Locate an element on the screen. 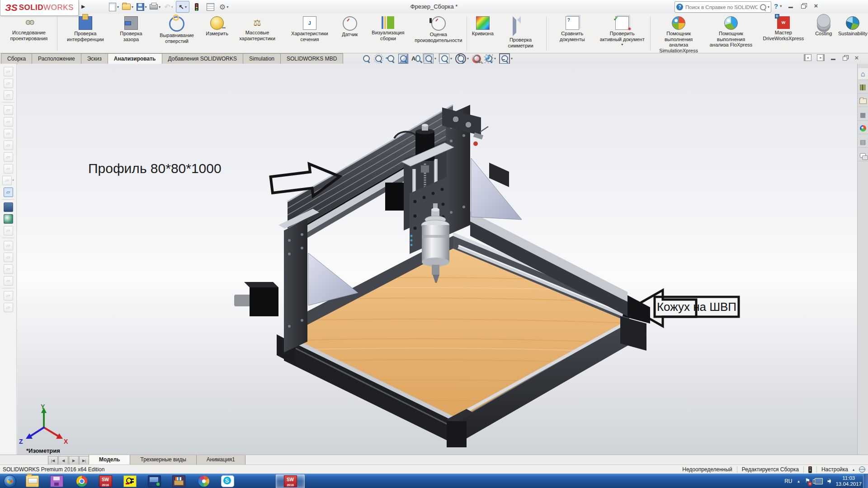 The width and height of the screenshot is (868, 488). task-pane-tab-custom-properties is located at coordinates (863, 142).